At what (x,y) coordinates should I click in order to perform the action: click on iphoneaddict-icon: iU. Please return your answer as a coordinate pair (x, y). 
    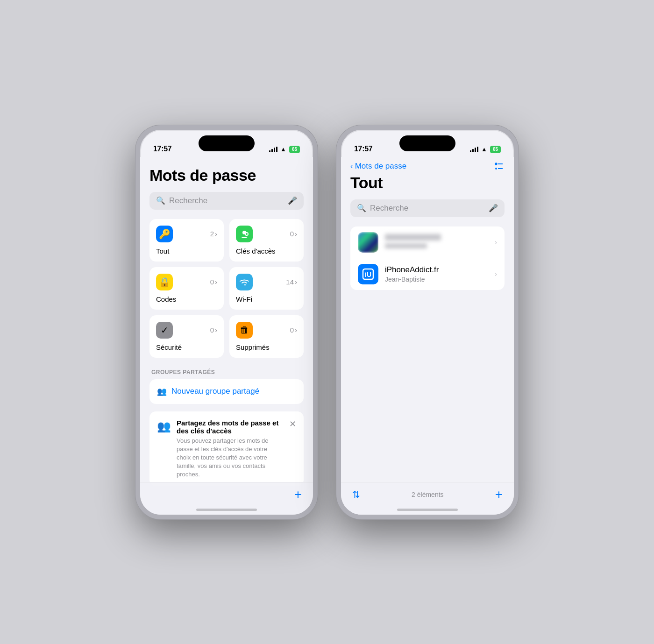
    Looking at the image, I should click on (368, 274).